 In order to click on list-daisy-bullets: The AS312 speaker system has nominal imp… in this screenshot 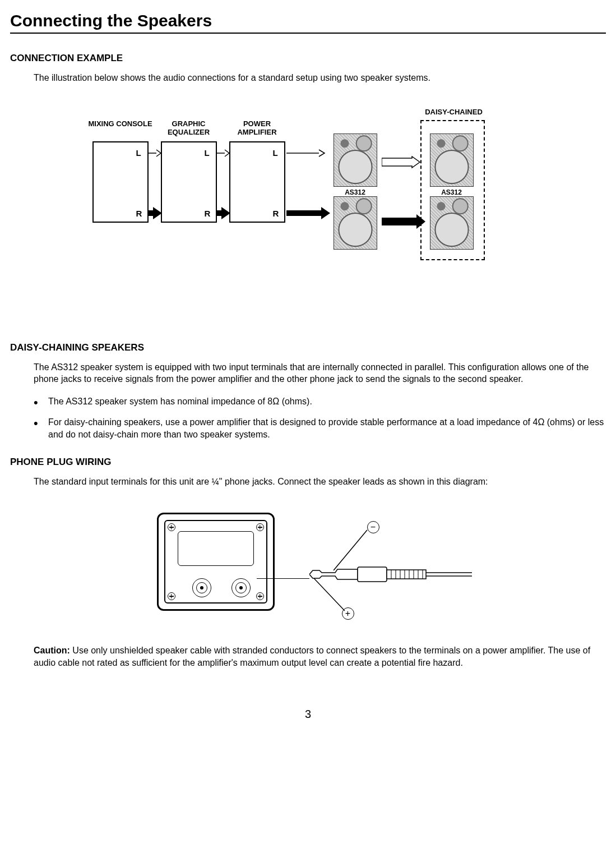, I will do `click(319, 418)`.